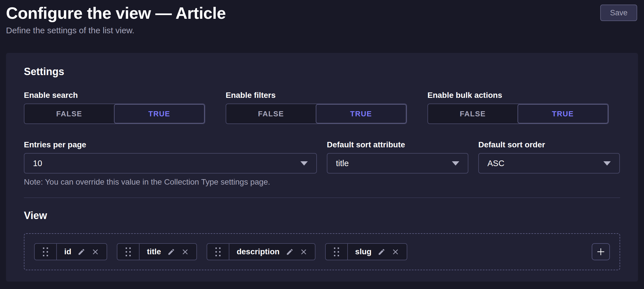 Image resolution: width=644 pixels, height=289 pixels. Describe the element at coordinates (398, 163) in the screenshot. I see `default-sort-attribute-select: title` at that location.